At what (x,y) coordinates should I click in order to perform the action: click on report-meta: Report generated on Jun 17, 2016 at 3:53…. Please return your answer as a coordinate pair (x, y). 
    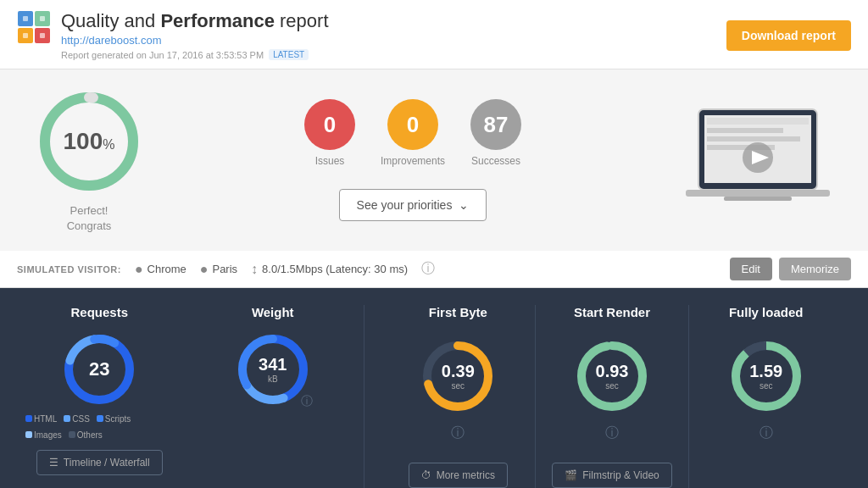
    Looking at the image, I should click on (195, 54).